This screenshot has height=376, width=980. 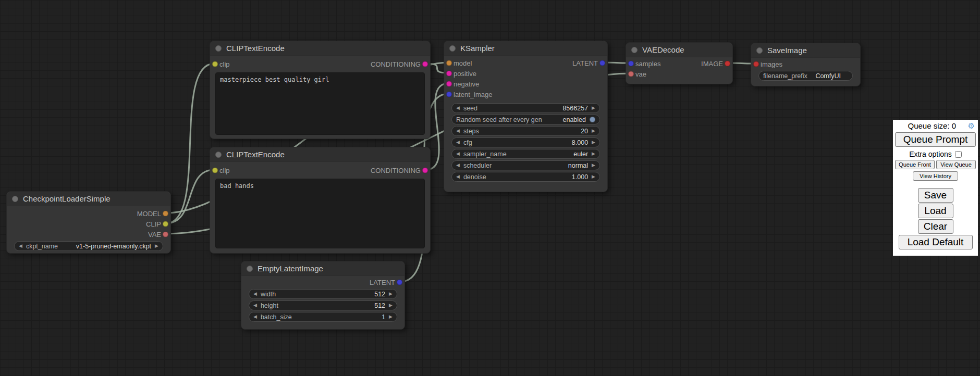 I want to click on queue-front-button: Queue Front, so click(x=915, y=165).